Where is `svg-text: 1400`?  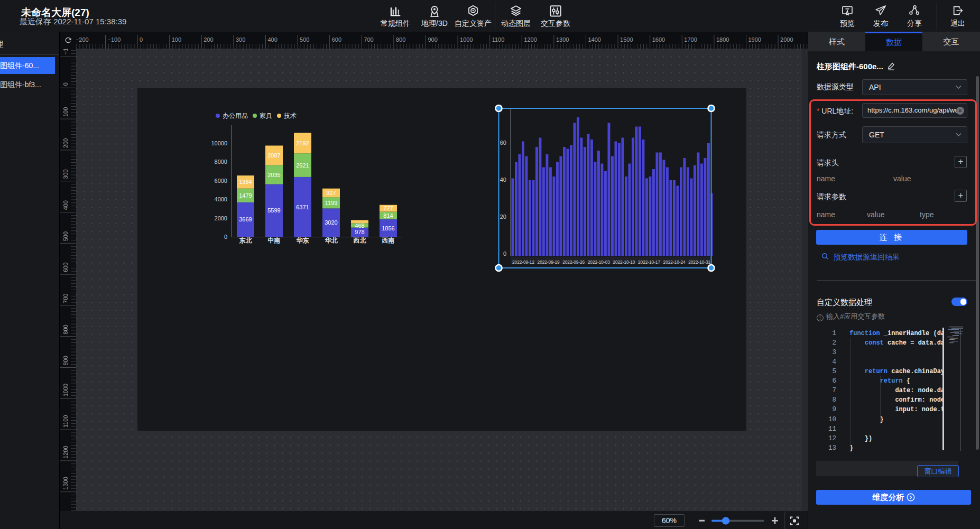
svg-text: 1400 is located at coordinates (595, 40).